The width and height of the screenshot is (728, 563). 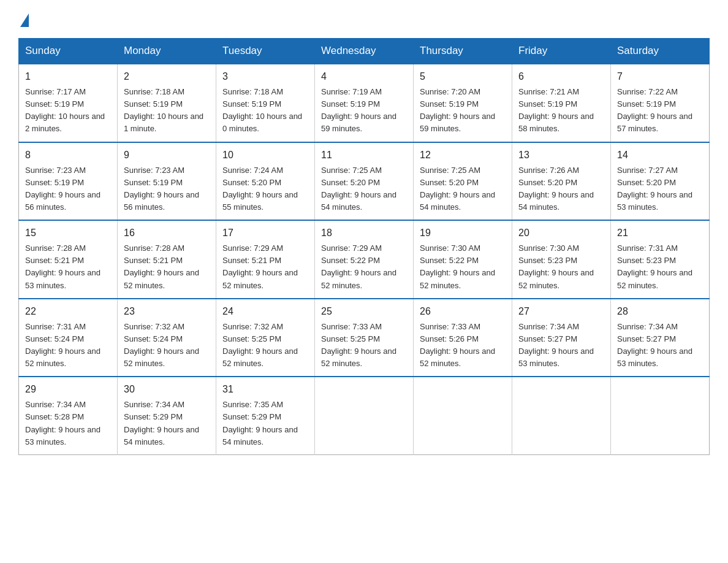 I want to click on calendar-day-cell: 29Sunrise: 7:34 AMSunset: 5:28 PMDayligh…, so click(x=69, y=416).